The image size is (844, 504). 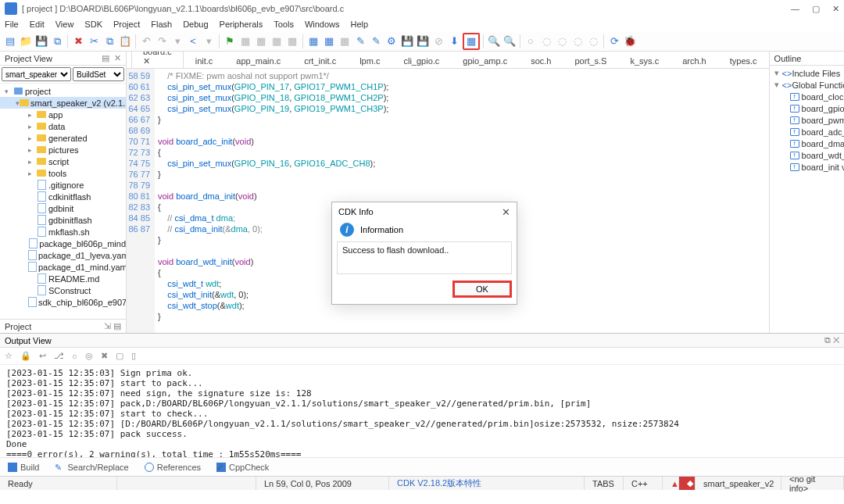 I want to click on d5-icon: ◌, so click(x=593, y=41).